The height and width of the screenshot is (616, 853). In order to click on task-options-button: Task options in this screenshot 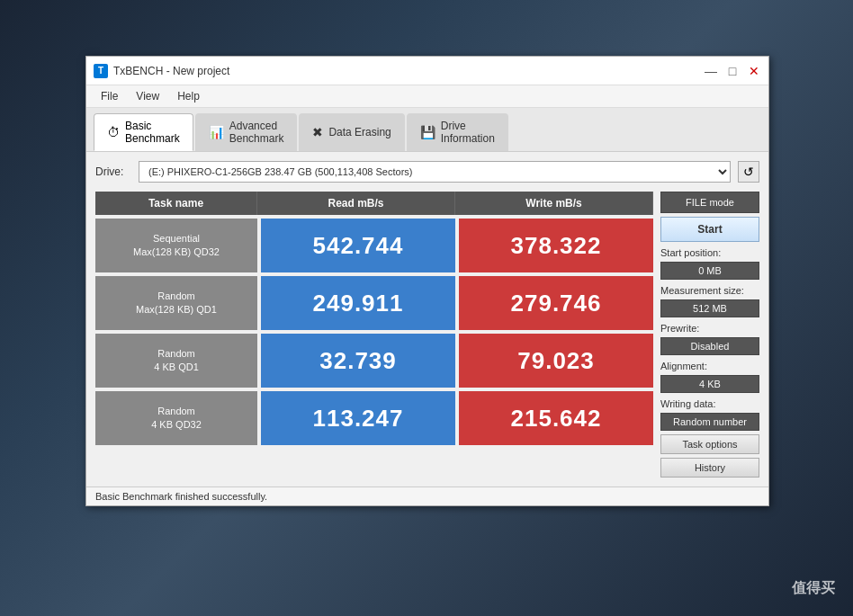, I will do `click(710, 444)`.